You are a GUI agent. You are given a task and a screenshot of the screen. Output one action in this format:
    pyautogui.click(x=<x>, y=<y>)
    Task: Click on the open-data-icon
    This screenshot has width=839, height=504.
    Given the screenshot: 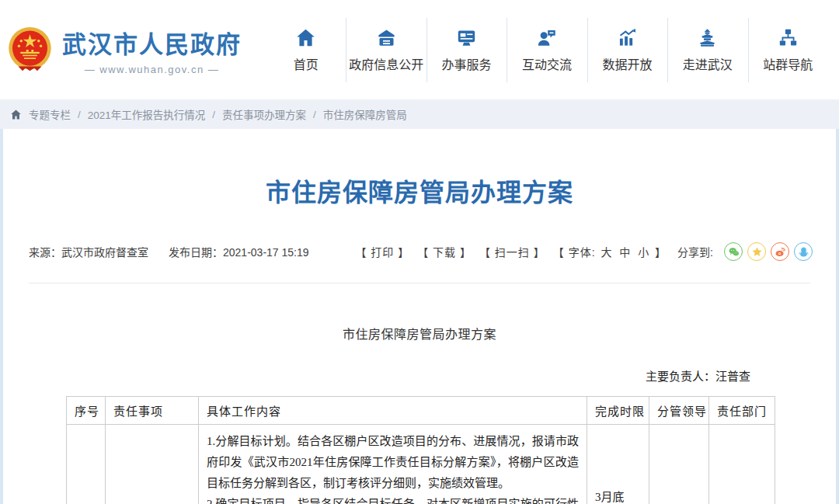 What is the action you would take?
    pyautogui.click(x=628, y=37)
    